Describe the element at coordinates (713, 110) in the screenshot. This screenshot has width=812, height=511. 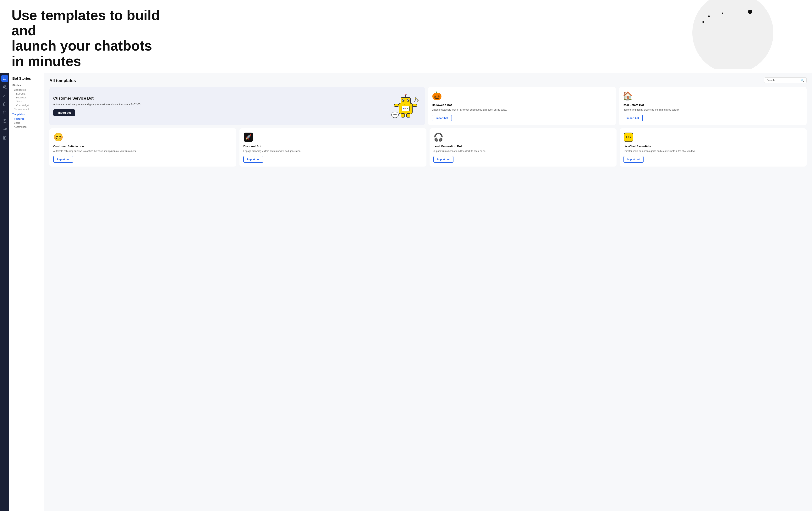
I see `realestate-desc: Promote your rental properties and find …` at that location.